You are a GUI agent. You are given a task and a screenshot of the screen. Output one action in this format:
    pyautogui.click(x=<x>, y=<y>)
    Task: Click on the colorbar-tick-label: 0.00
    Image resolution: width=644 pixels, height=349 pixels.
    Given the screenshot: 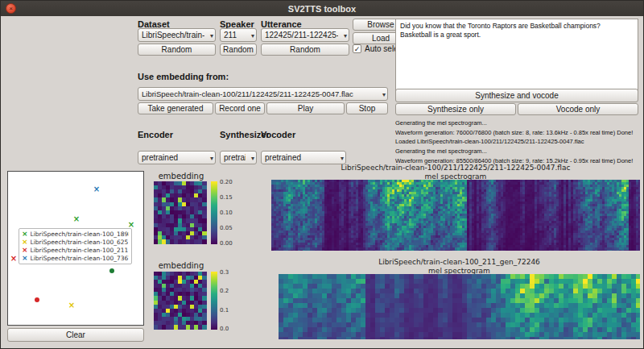 What is the action you would take?
    pyautogui.click(x=226, y=243)
    